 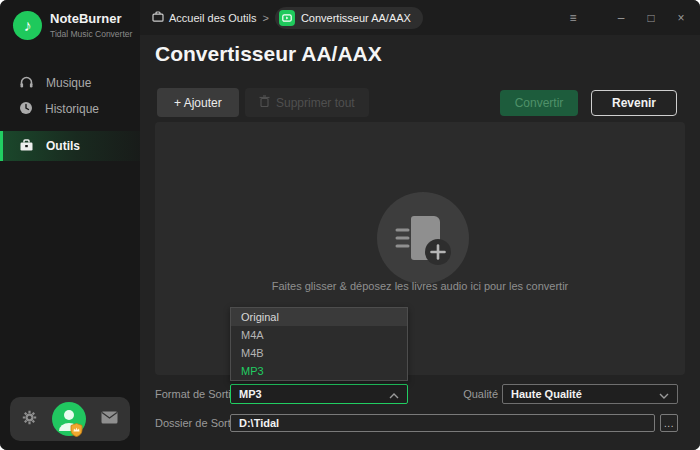 I want to click on user-avatar, so click(x=69, y=419).